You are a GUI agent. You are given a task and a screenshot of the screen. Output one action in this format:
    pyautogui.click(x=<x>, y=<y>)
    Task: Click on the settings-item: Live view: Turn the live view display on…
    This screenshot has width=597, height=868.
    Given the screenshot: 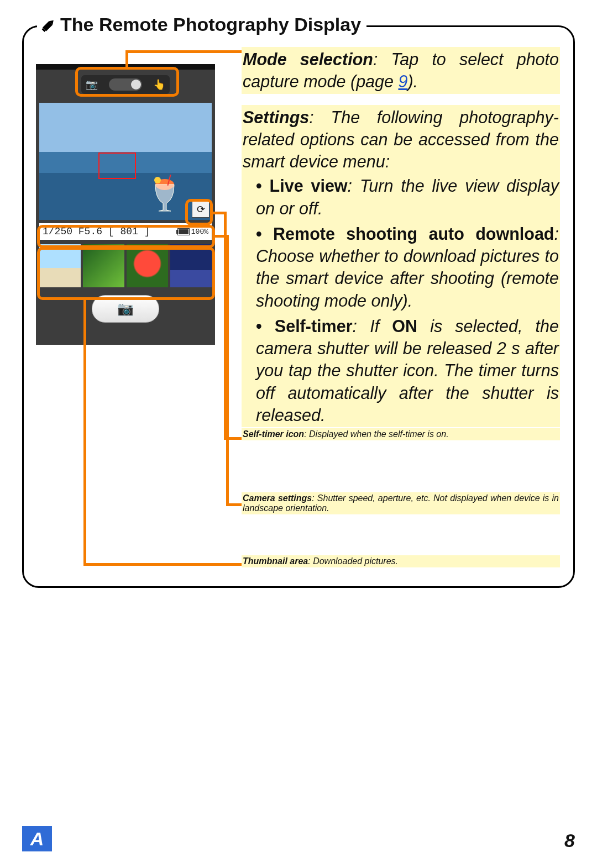 What is the action you would take?
    pyautogui.click(x=407, y=197)
    